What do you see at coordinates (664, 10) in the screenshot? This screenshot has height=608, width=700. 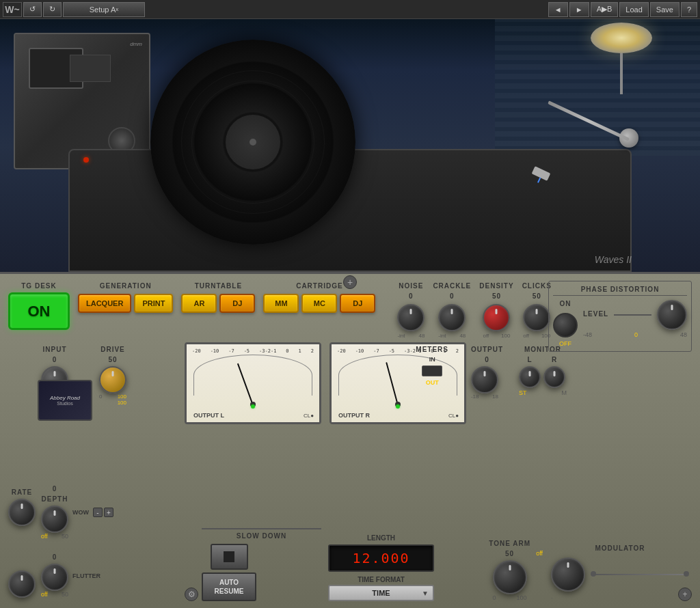 I see `save-button: Save` at bounding box center [664, 10].